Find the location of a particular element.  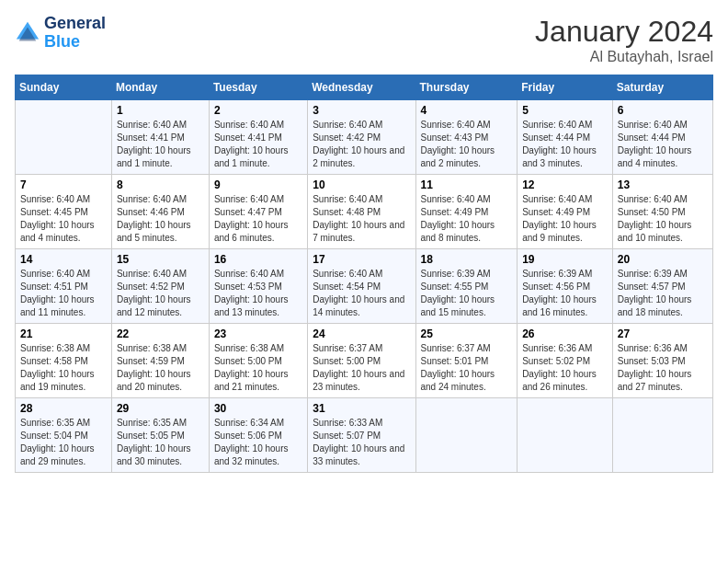

day-info: Sunrise: 6:38 AMSunset: 5:00 PMDaylight:… is located at coordinates (258, 368).